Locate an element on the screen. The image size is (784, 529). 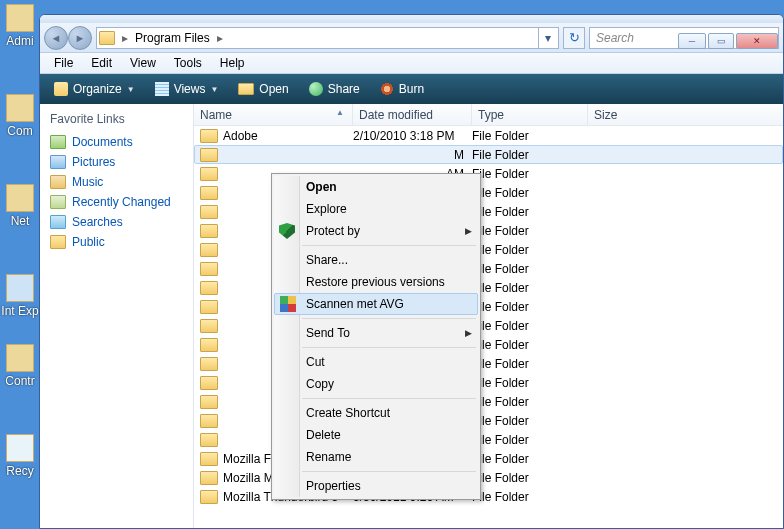
nav-forward-button: ► is located at coordinates (80, 38).